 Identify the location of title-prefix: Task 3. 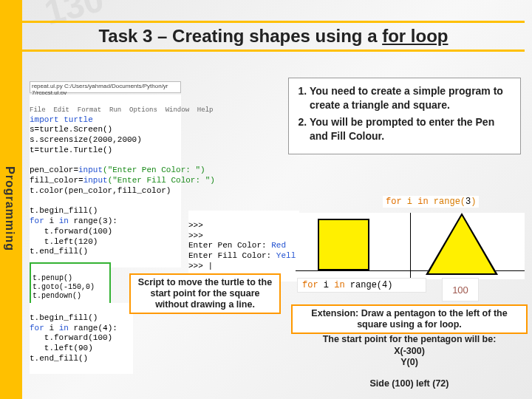
(126, 35).